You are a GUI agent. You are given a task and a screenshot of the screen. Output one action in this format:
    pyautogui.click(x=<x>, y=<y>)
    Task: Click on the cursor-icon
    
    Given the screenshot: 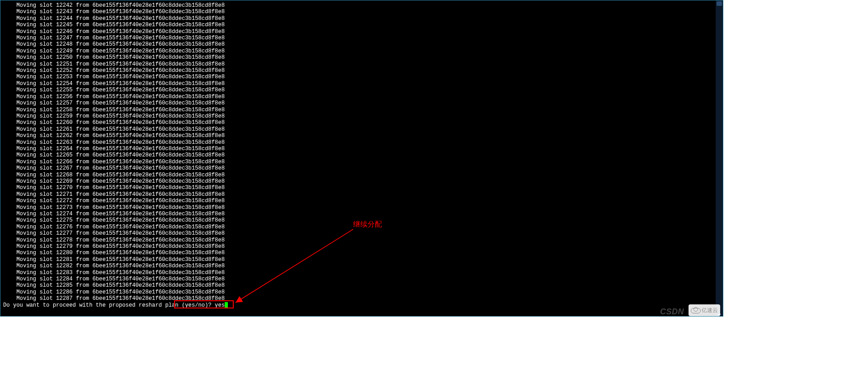 What is the action you would take?
    pyautogui.click(x=226, y=305)
    